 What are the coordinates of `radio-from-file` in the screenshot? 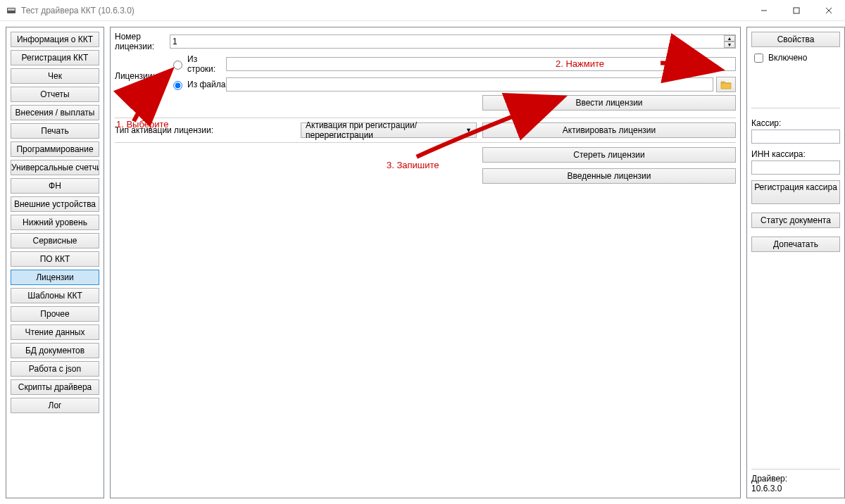 It's located at (177, 86).